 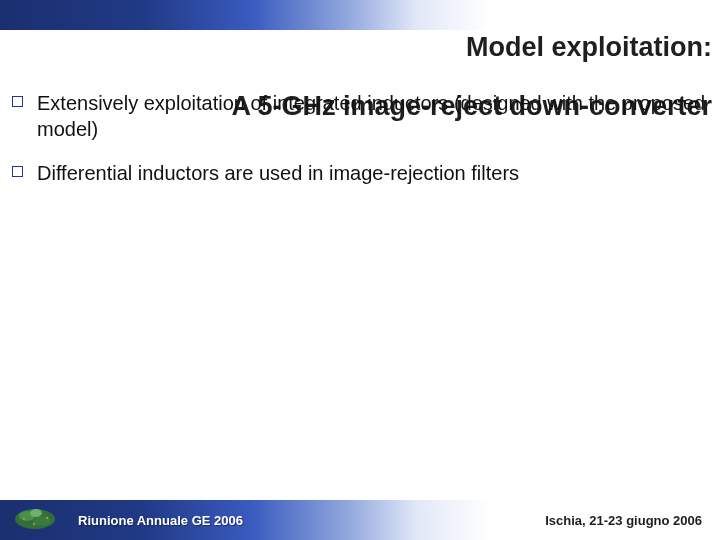 What do you see at coordinates (160, 520) in the screenshot?
I see `footer-left-text: Riunione Annuale GE 2006` at bounding box center [160, 520].